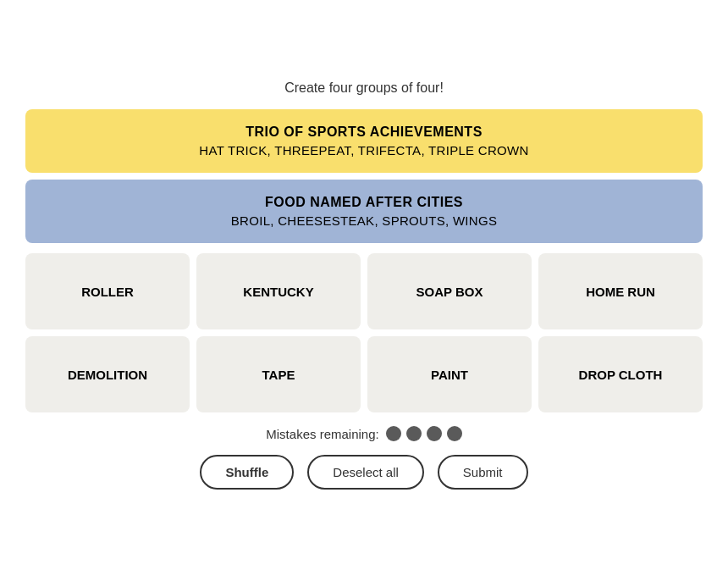  What do you see at coordinates (364, 473) in the screenshot?
I see `buttons-row: Shuffle Deselect all Submit` at bounding box center [364, 473].